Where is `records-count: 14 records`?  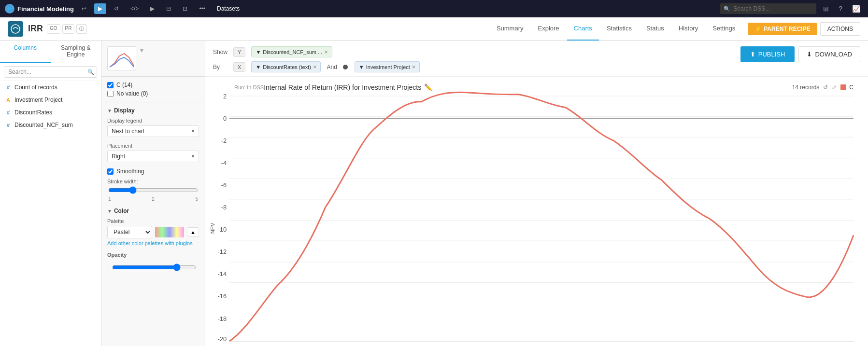 records-count: 14 records is located at coordinates (806, 87).